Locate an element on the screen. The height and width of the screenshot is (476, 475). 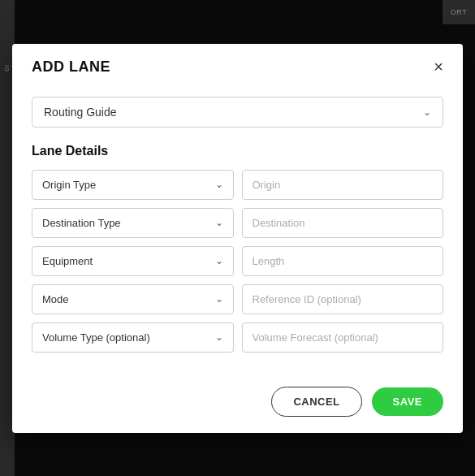
top-bar-text: ORT is located at coordinates (459, 12).